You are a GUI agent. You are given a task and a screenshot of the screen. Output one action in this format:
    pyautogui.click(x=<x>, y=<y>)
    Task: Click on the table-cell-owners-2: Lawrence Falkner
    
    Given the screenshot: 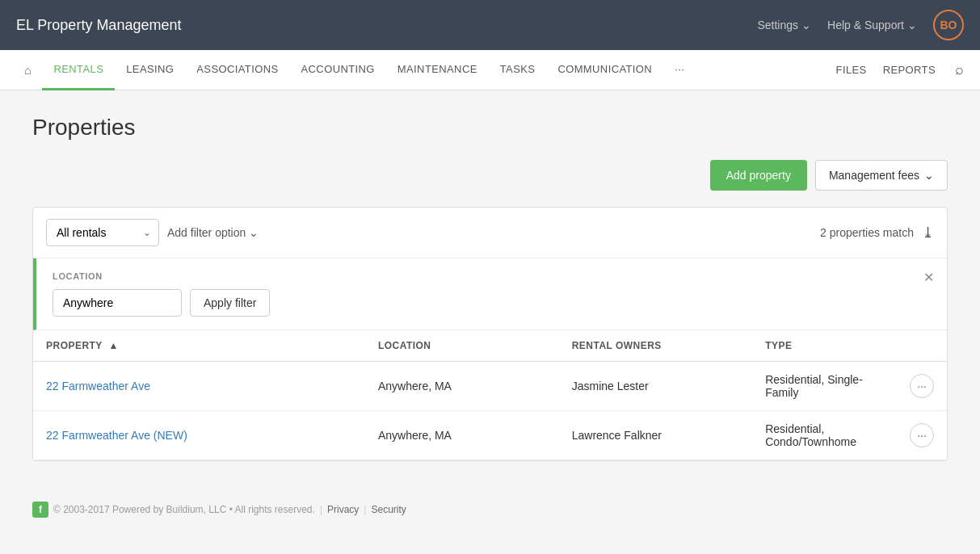 What is the action you would take?
    pyautogui.click(x=656, y=436)
    